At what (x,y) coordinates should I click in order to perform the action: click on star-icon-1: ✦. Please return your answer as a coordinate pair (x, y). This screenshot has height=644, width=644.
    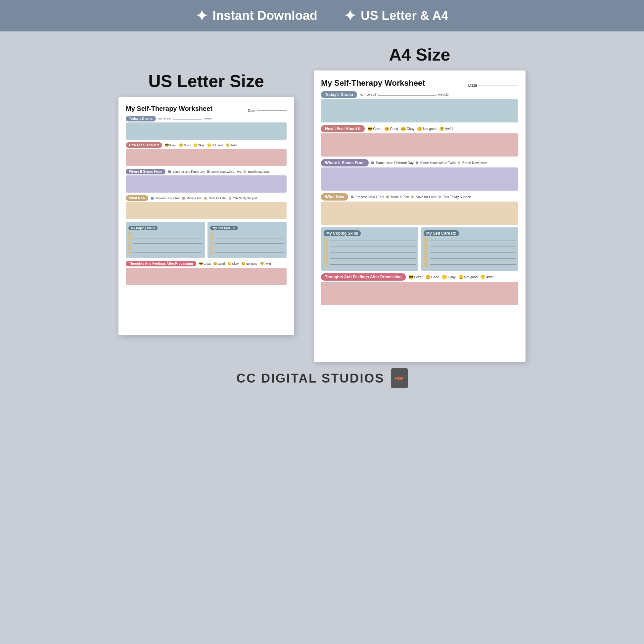
    Looking at the image, I should click on (202, 16).